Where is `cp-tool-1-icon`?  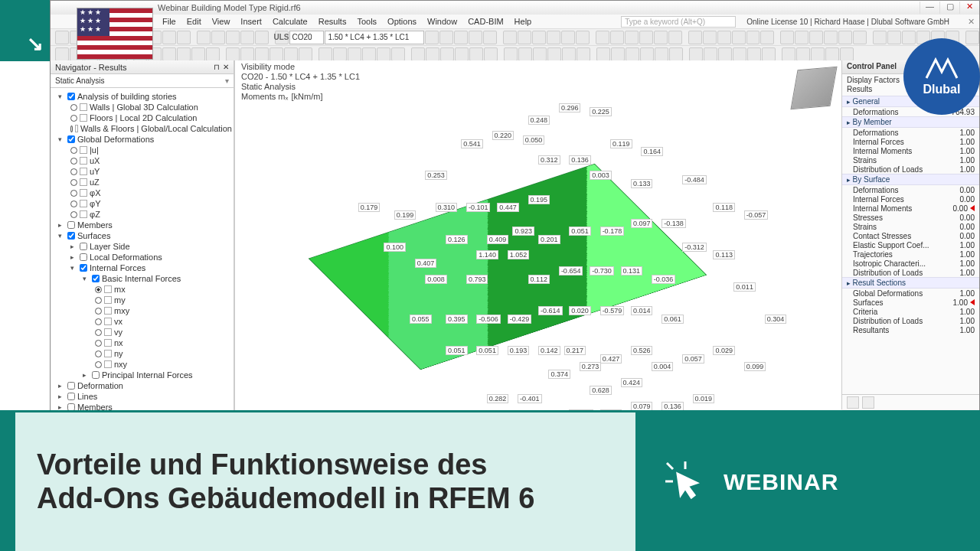 cp-tool-1-icon is located at coordinates (853, 403).